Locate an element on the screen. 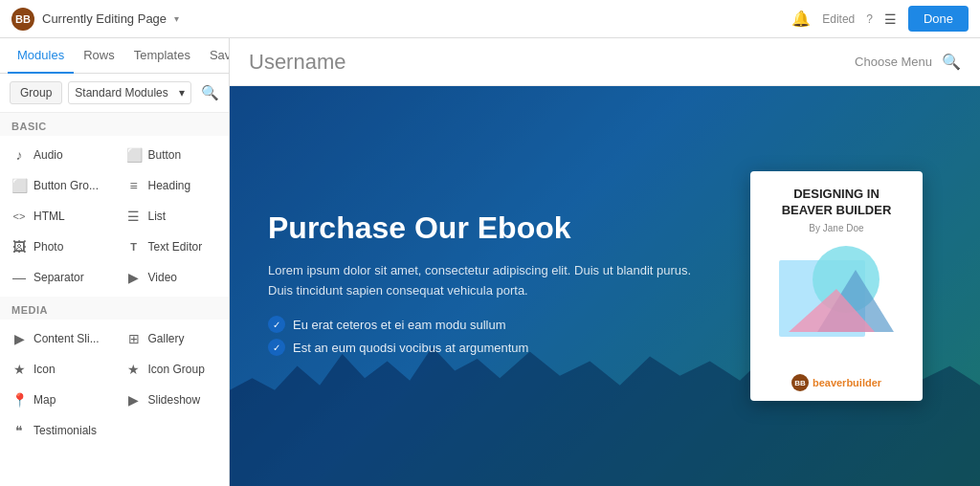 Image resolution: width=980 pixels, height=486 pixels. module-html-label: HTML is located at coordinates (50, 216).